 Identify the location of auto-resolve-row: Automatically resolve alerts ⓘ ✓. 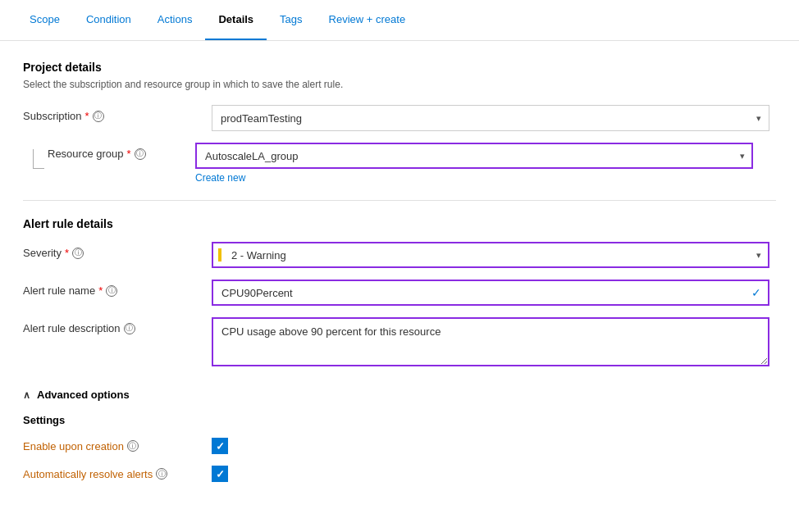
(400, 474).